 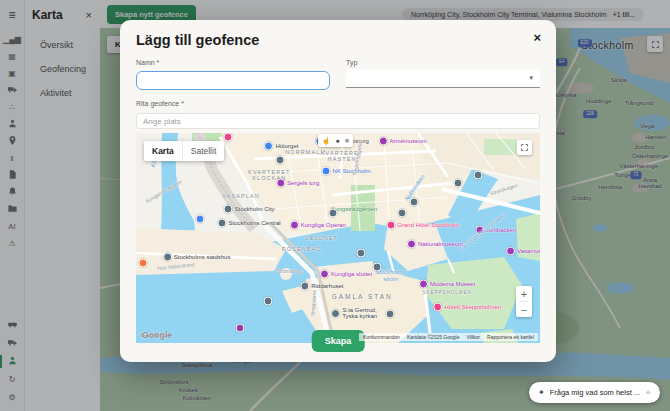 What do you see at coordinates (326, 140) in the screenshot?
I see `pan-tool-icon: ☝` at bounding box center [326, 140].